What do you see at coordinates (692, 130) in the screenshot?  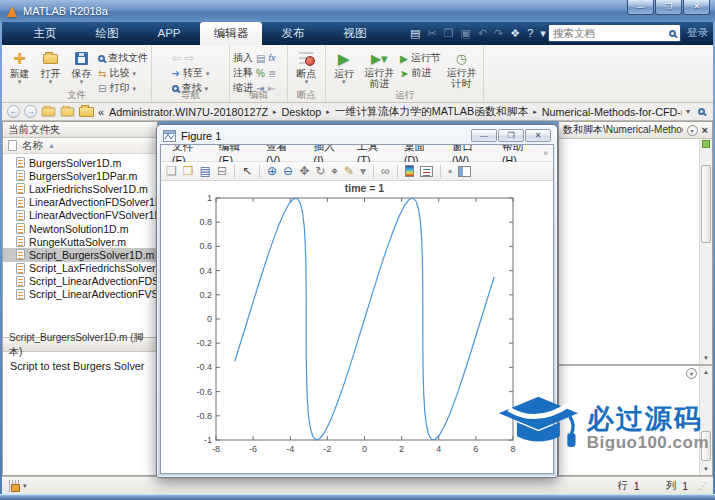 I see `panel-menu-icon: ▾` at bounding box center [692, 130].